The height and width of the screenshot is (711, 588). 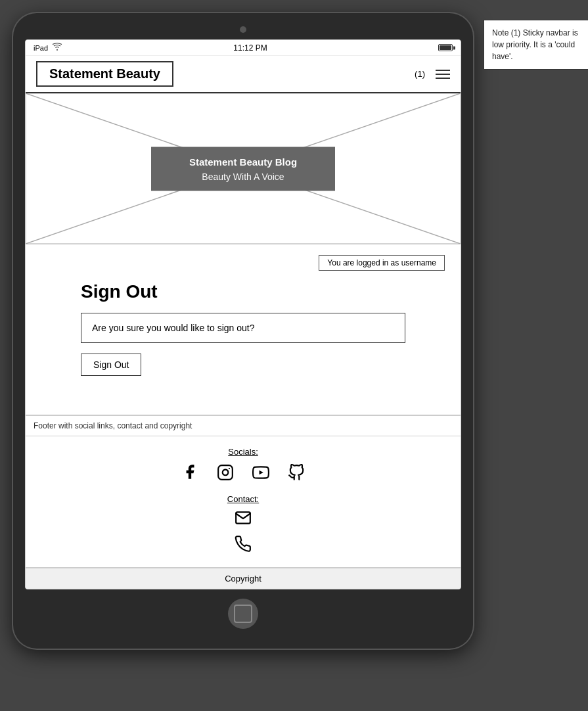 I want to click on note-box: Note (1) Sticky navbar is low priority. …, so click(x=536, y=45).